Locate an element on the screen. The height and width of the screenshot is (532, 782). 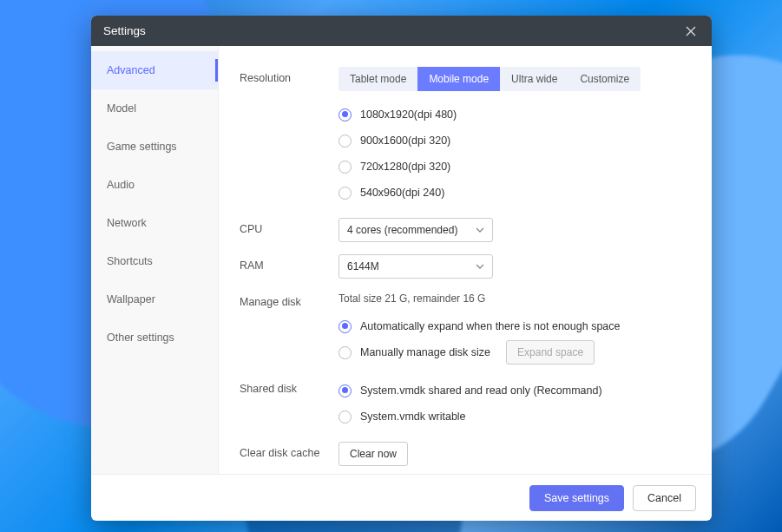
mode-mobile: Mobile mode is located at coordinates (458, 79).